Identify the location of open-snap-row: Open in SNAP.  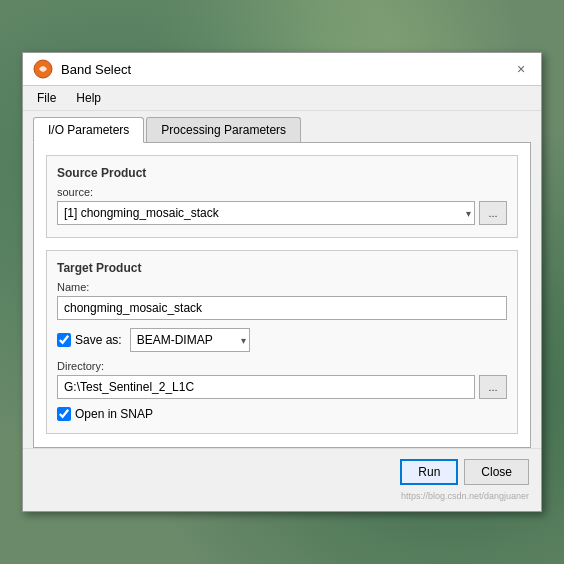
(282, 414).